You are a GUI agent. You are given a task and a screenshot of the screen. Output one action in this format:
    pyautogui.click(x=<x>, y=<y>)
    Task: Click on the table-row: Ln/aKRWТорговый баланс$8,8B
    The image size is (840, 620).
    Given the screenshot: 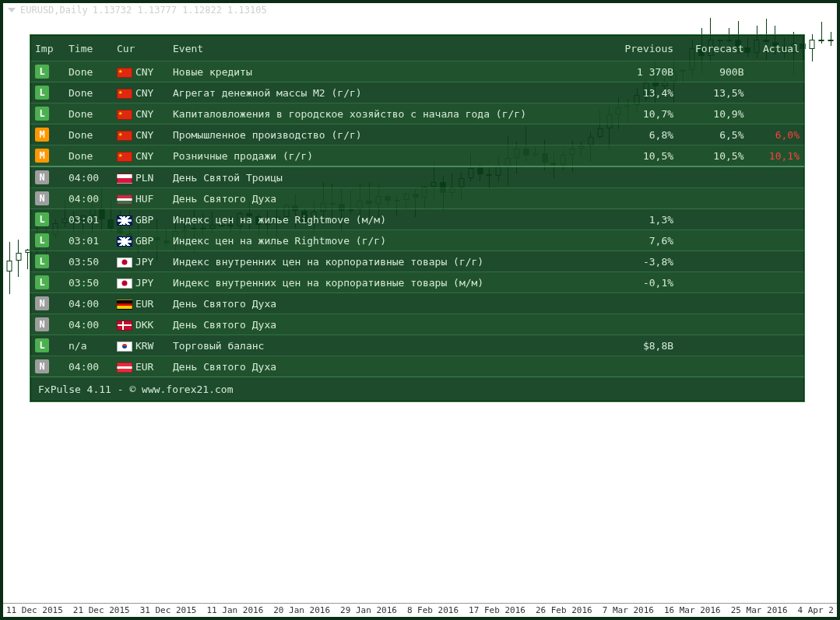 What is the action you would take?
    pyautogui.click(x=417, y=345)
    